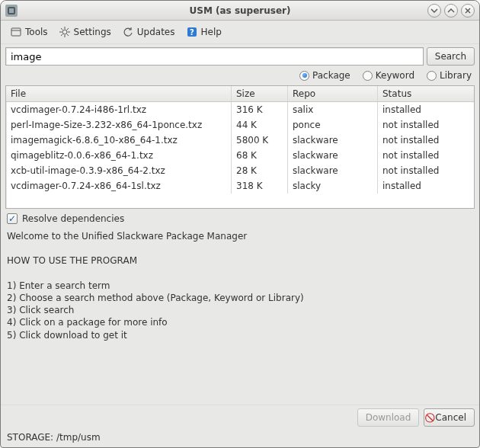 This screenshot has width=480, height=448. What do you see at coordinates (450, 418) in the screenshot?
I see `cancel-button: ⃠ Cancel` at bounding box center [450, 418].